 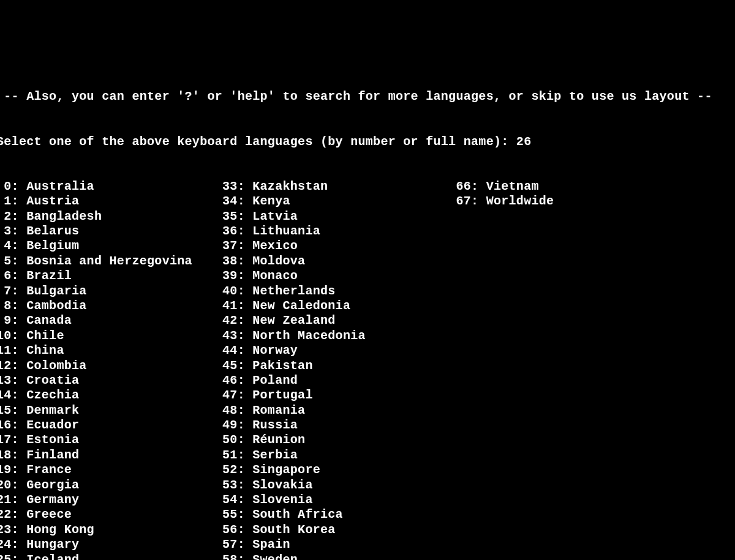 I want to click on list-row: 1: Austria 34: Kenya 67: Worldwide, so click(x=368, y=201).